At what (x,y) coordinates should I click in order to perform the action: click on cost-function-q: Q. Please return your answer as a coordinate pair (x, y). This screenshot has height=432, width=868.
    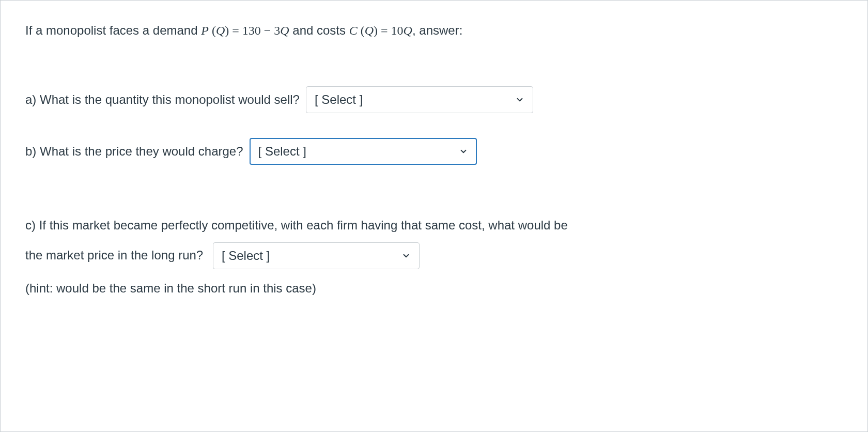
    Looking at the image, I should click on (369, 30).